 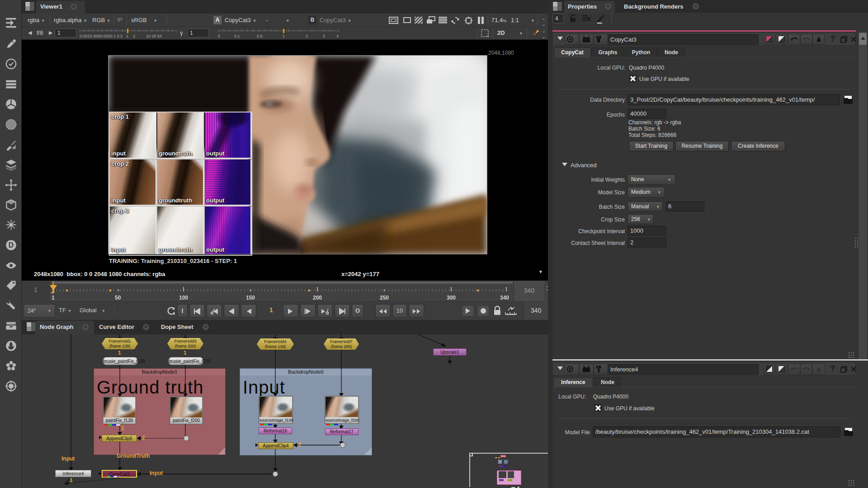 I want to click on svg-text: 0.1, so click(x=237, y=36).